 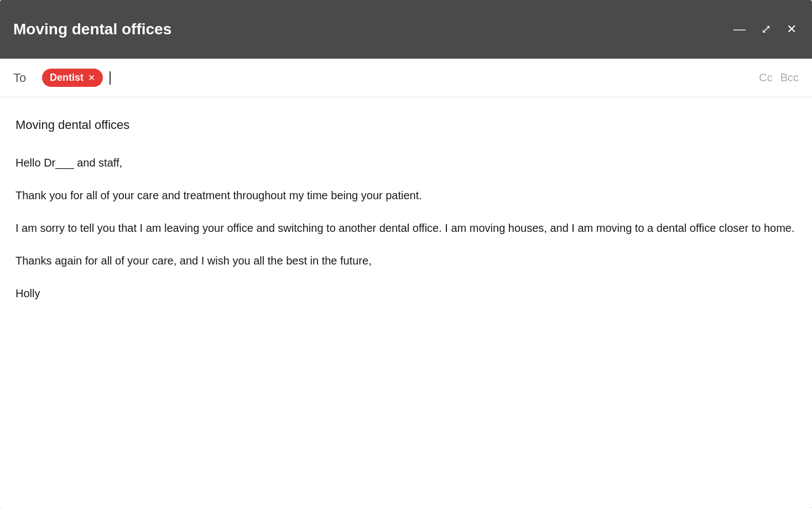 What do you see at coordinates (72, 77) in the screenshot?
I see `recipient-chip: Dentist ✕` at bounding box center [72, 77].